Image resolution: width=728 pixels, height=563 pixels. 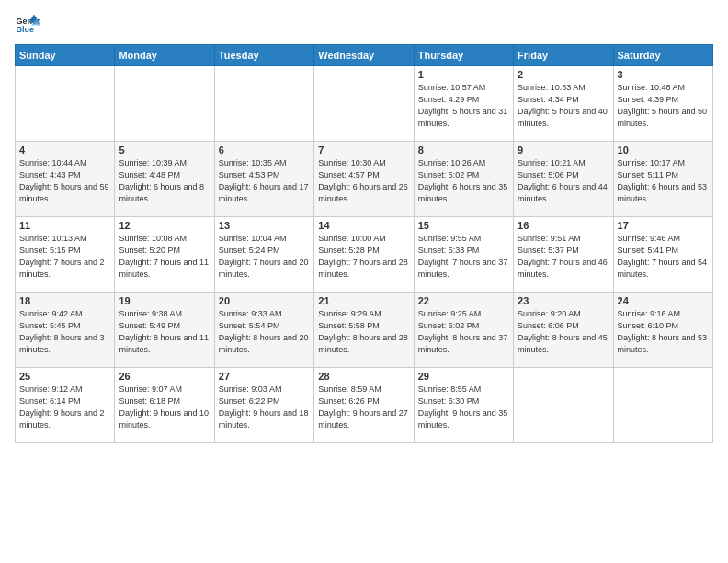 What do you see at coordinates (265, 181) in the screenshot?
I see `day-info: Sunrise: 10:35 AMSunset: 4:53 PMDaylight…` at bounding box center [265, 181].